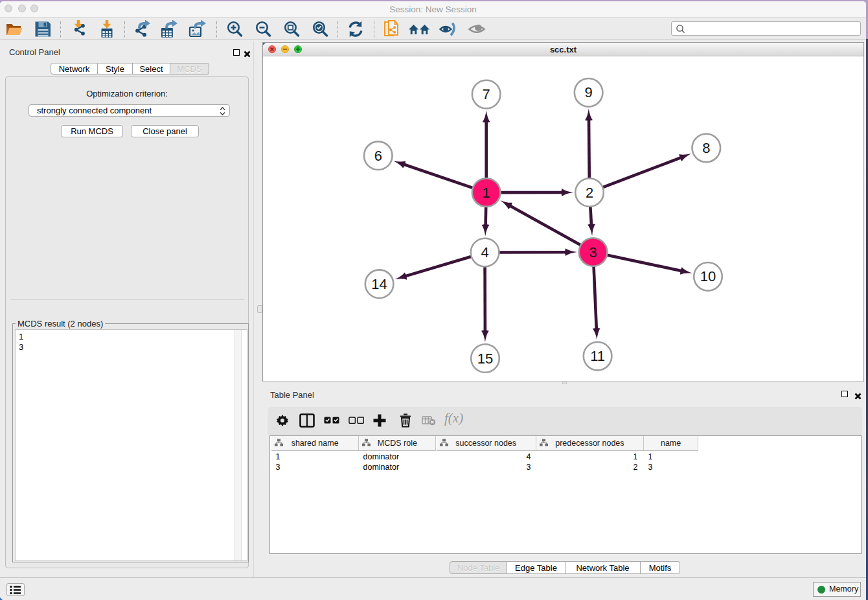 This screenshot has width=868, height=600. Describe the element at coordinates (378, 156) in the screenshot. I see `svg-text: 6` at that location.